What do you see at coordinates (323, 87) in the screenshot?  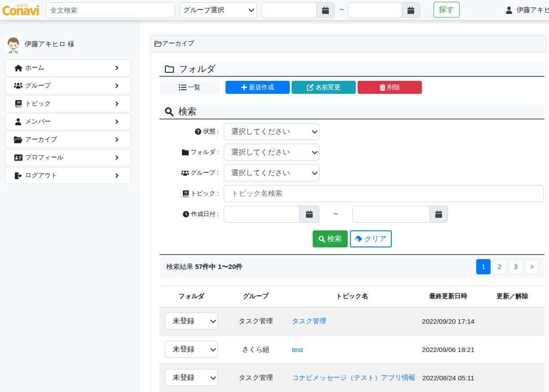 I see `rename-button: 名前変更` at bounding box center [323, 87].